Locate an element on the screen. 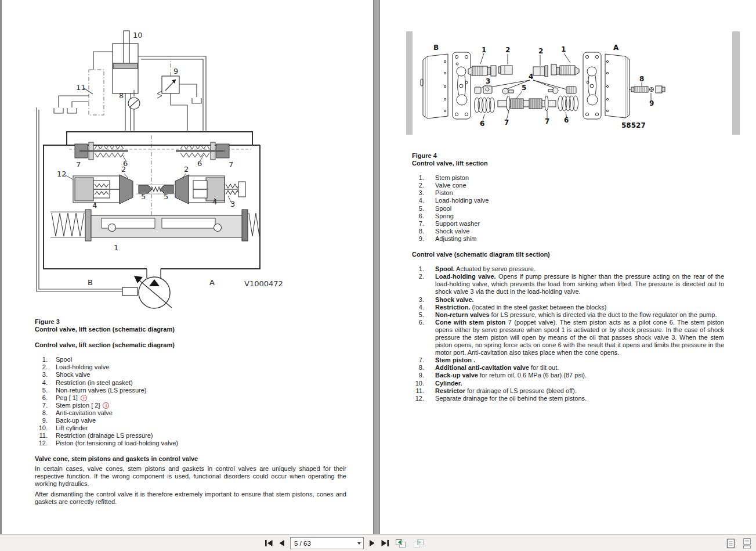  svg-text: 11 is located at coordinates (81, 87).